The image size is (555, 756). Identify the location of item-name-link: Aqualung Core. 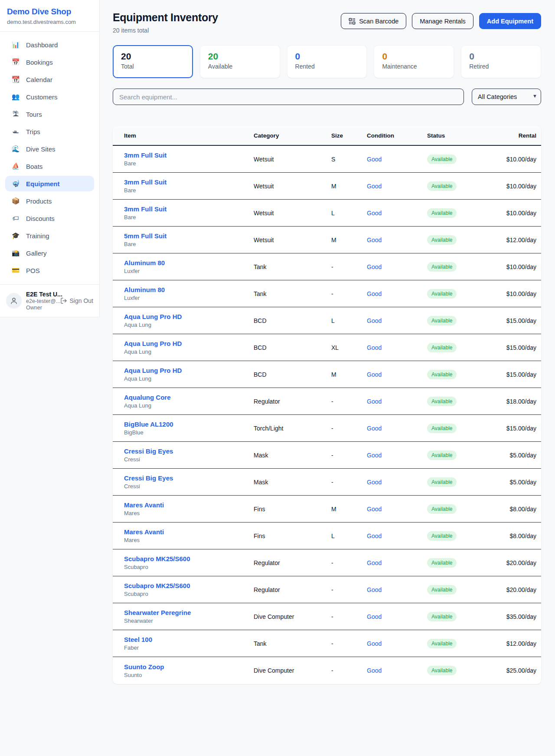
(147, 398).